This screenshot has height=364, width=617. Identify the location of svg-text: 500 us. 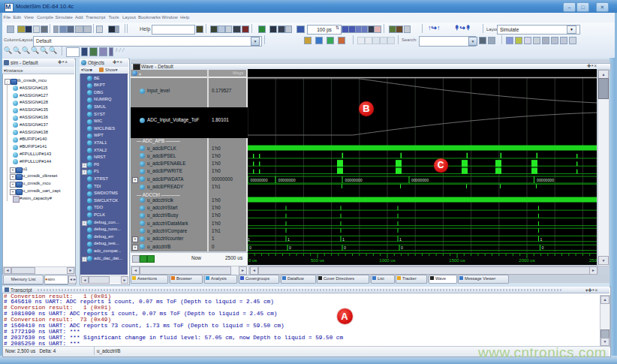
(318, 260).